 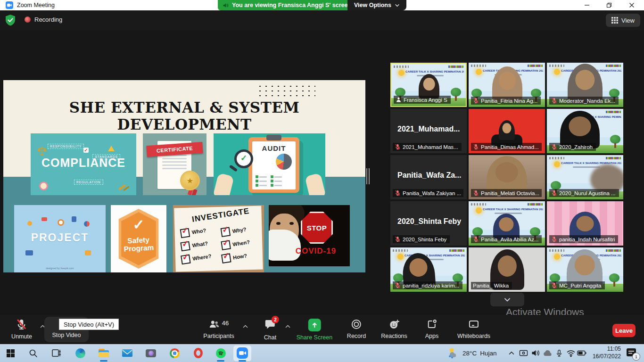 I want to click on participant-tile: Panitia_Wafa Za... Panitia_Wafa Zakiyan …, so click(x=429, y=177).